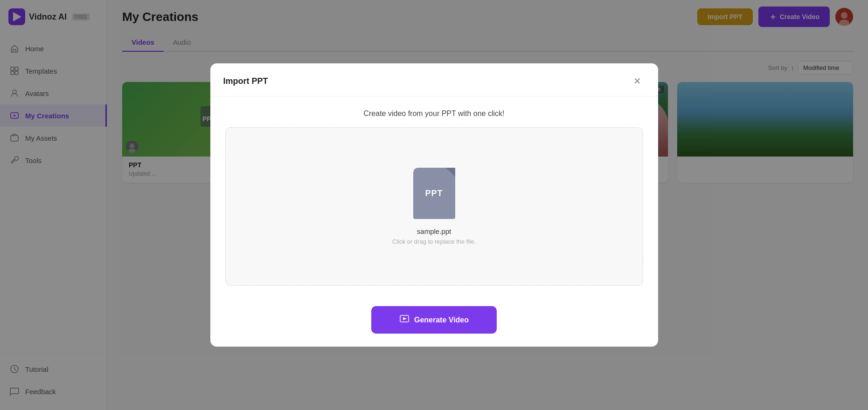 This screenshot has width=868, height=410. Describe the element at coordinates (246, 81) in the screenshot. I see `modal-title: Import PPT` at that location.